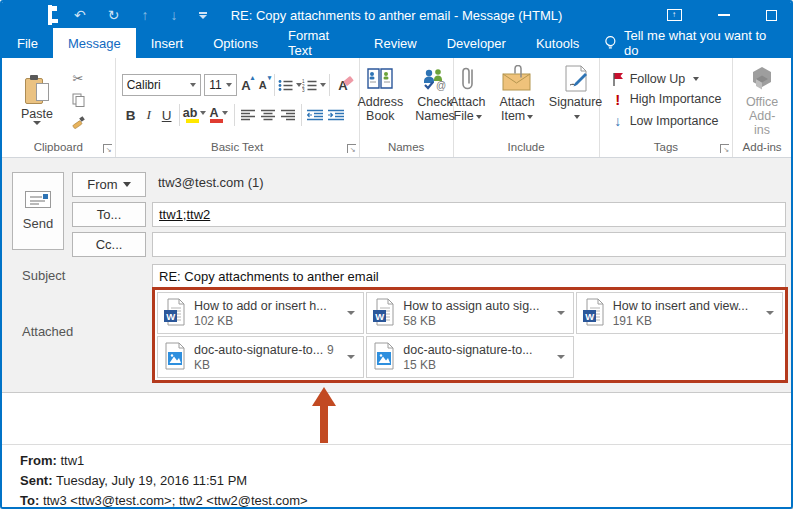  What do you see at coordinates (674, 15) in the screenshot?
I see `ribbon-display-options-button` at bounding box center [674, 15].